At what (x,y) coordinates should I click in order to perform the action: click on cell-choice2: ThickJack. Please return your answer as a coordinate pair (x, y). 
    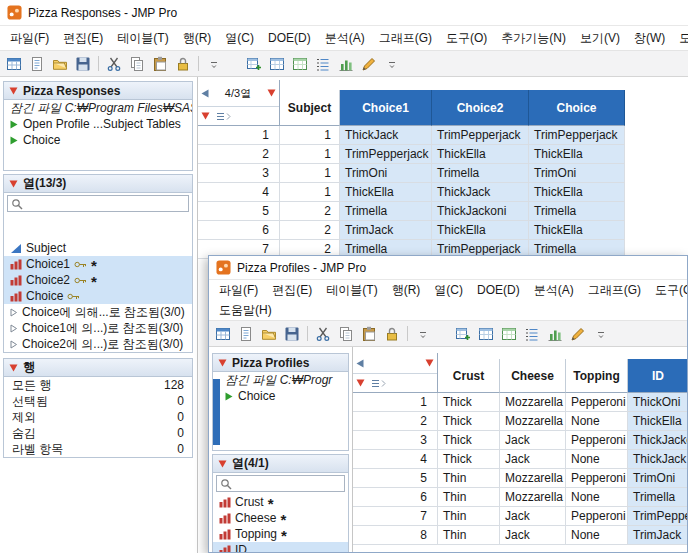
    Looking at the image, I should click on (480, 192).